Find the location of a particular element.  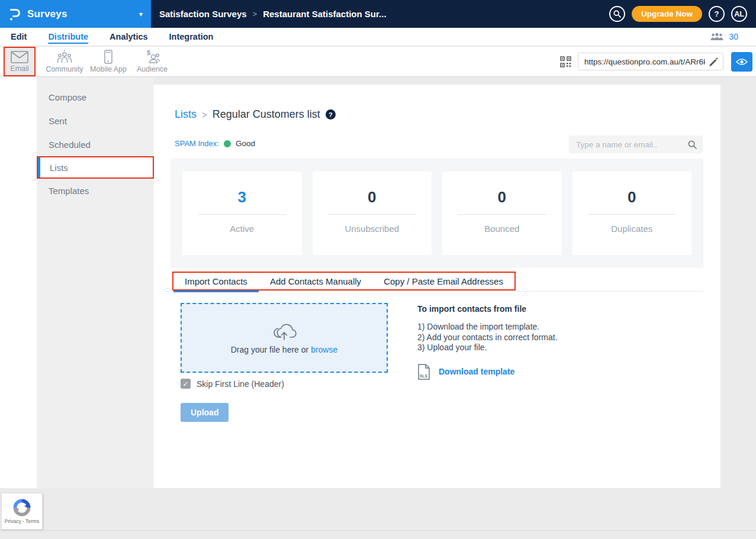

stat-card-bounced: 0 Bounced is located at coordinates (502, 213).